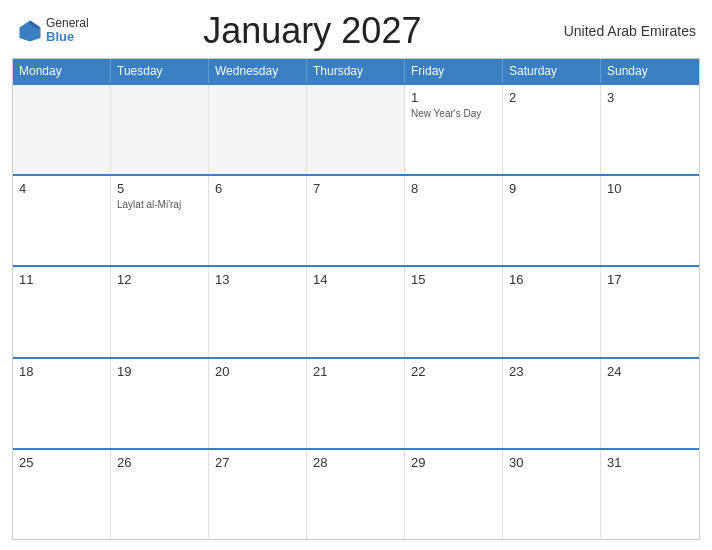 Image resolution: width=712 pixels, height=550 pixels. What do you see at coordinates (160, 462) in the screenshot?
I see `day-number: 26` at bounding box center [160, 462].